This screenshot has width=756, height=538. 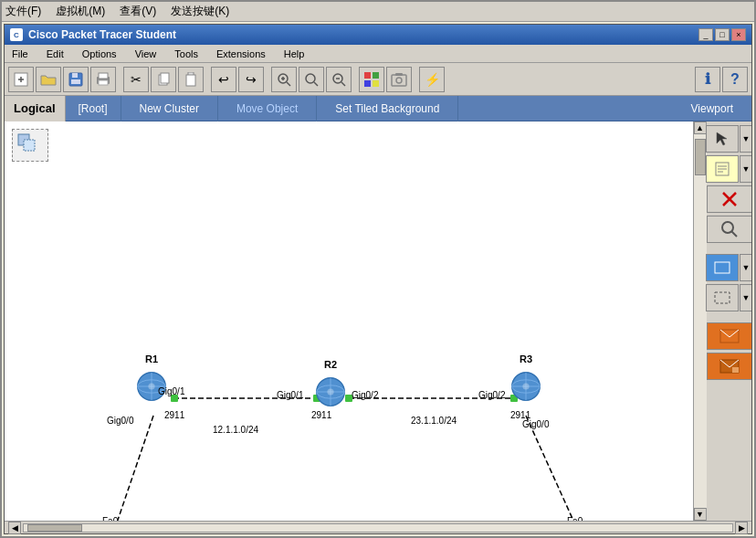 What do you see at coordinates (76, 79) in the screenshot?
I see `save-button` at bounding box center [76, 79].